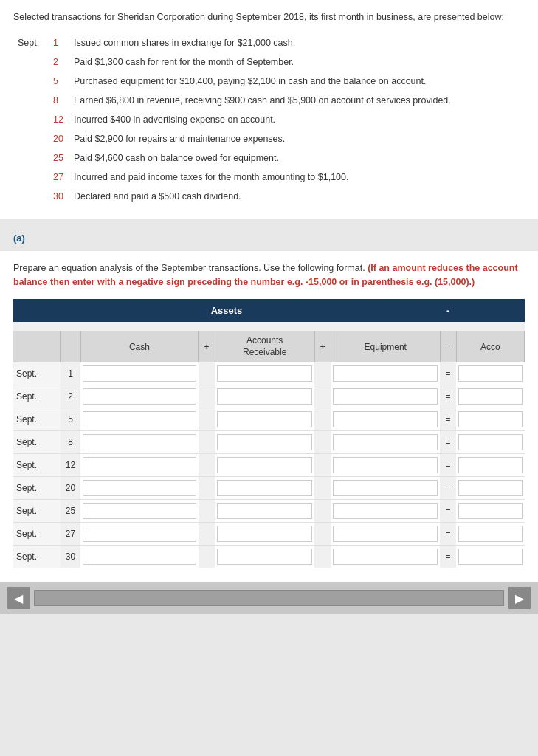 This screenshot has width=538, height=756. I want to click on prev-button: ◀, so click(18, 598).